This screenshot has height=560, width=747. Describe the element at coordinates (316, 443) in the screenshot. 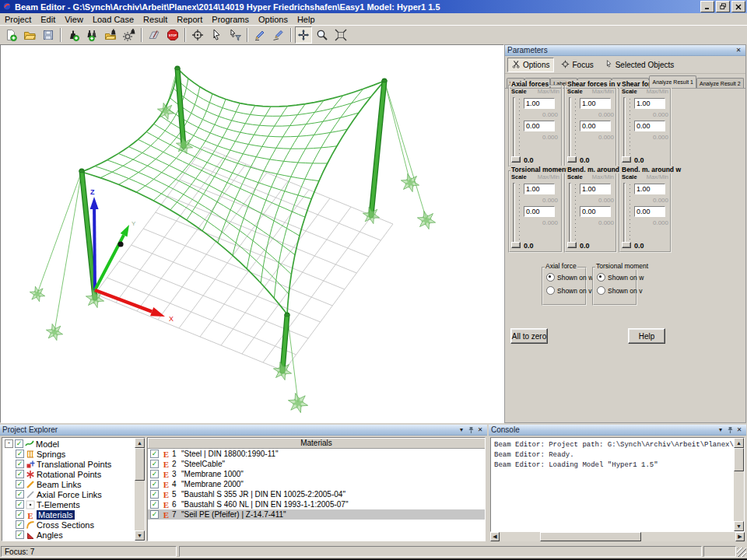

I see `materials-header: Materials` at that location.